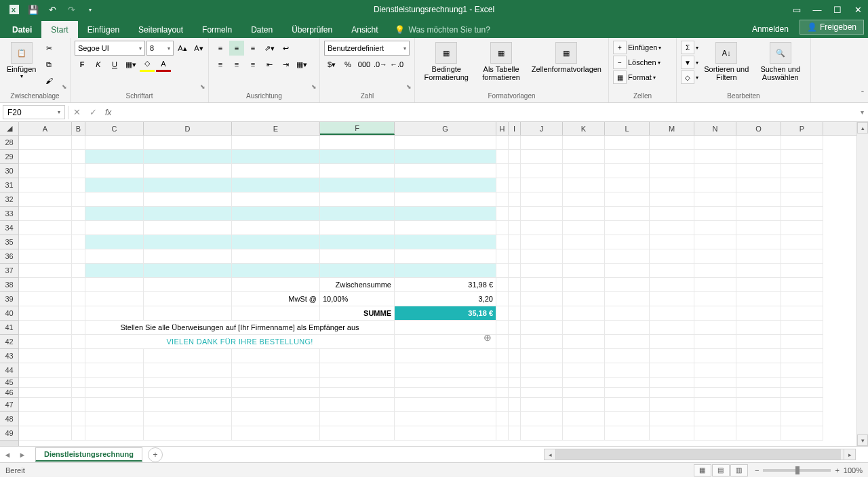 The width and height of the screenshot is (868, 488). I want to click on tab-review: Überprüfen, so click(312, 30).